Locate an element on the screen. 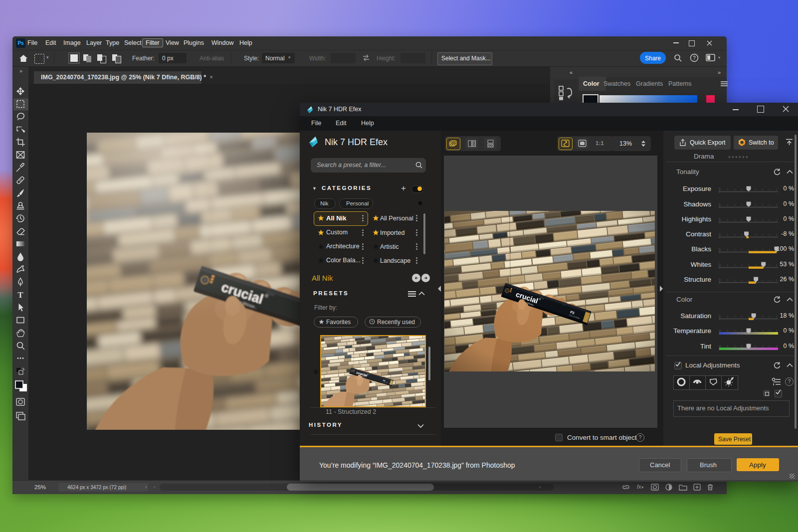 The height and width of the screenshot is (532, 798). svg-text: T is located at coordinates (20, 295).